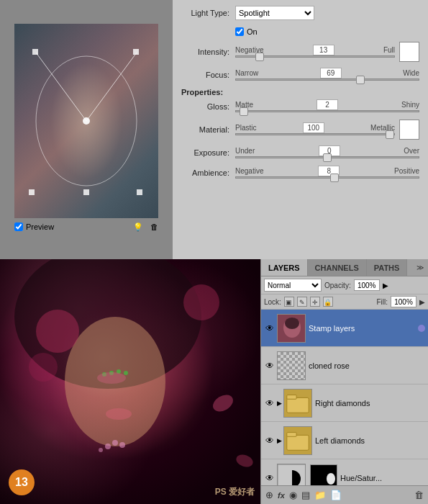 This screenshot has width=428, height=504. What do you see at coordinates (315, 302) in the screenshot?
I see `lock-move-icon: ✛` at bounding box center [315, 302].